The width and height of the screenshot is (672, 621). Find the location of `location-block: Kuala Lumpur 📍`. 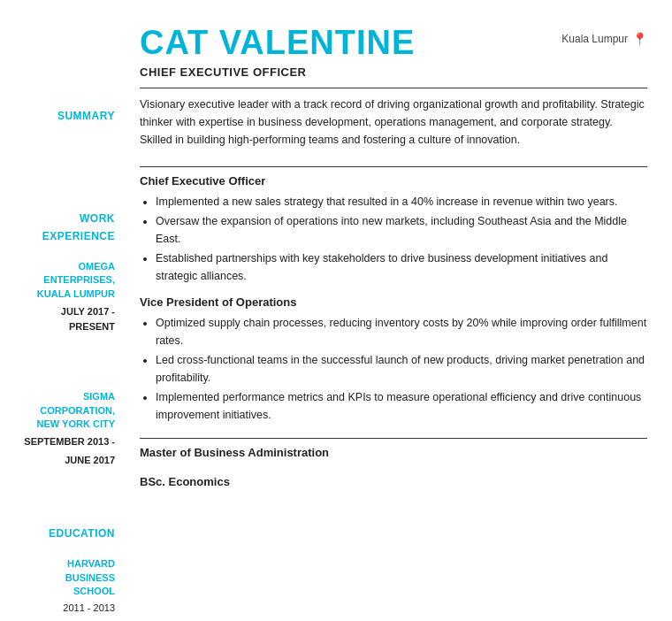

location-block: Kuala Lumpur 📍 is located at coordinates (605, 39).